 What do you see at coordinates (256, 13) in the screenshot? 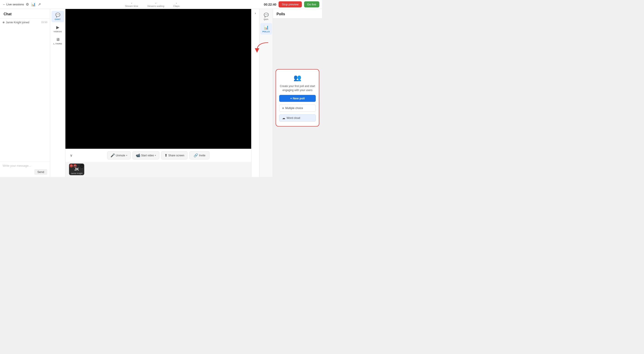
I see `collapse-right-icon: ›` at bounding box center [256, 13].